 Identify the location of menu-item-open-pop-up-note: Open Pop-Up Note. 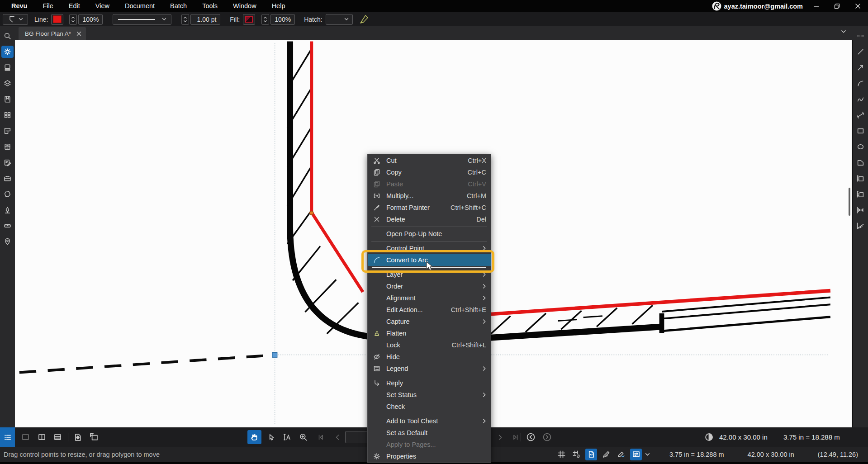
(429, 234).